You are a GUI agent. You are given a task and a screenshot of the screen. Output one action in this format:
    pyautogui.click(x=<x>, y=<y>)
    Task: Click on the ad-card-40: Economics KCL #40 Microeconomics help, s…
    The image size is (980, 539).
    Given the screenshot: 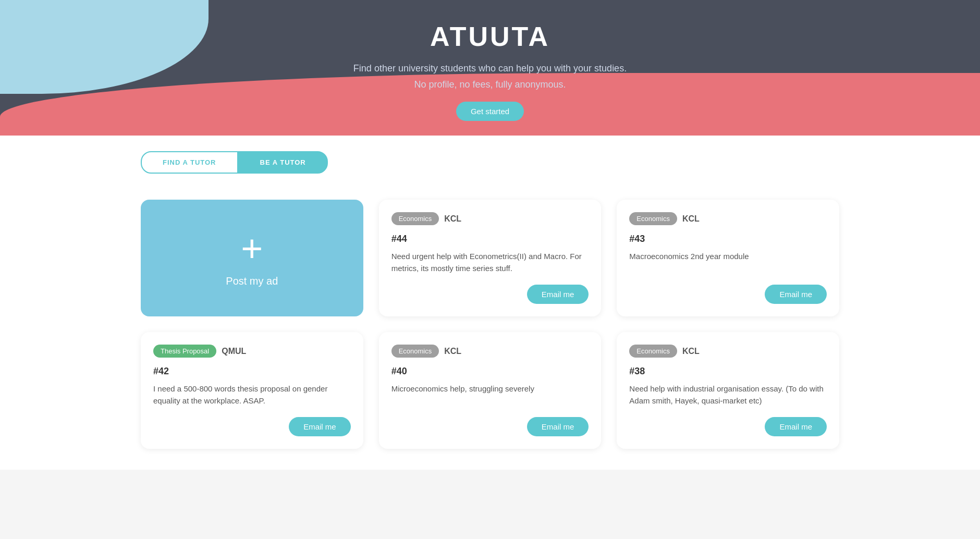 What is the action you would take?
    pyautogui.click(x=490, y=390)
    